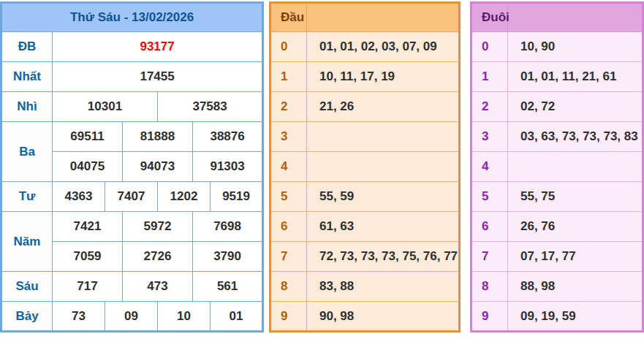 The height and width of the screenshot is (342, 644). I want to click on result-row: Tư4363740712029519, so click(132, 197).